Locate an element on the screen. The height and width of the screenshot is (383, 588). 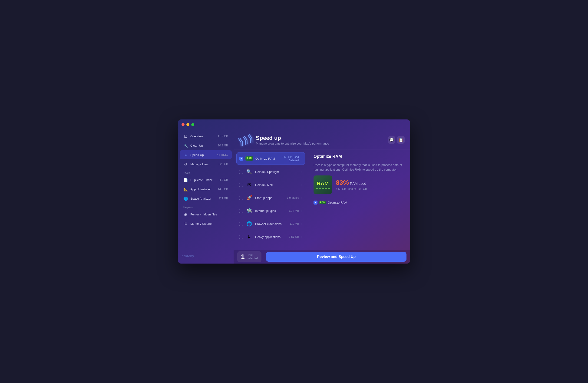
nektony-logo: nektony is located at coordinates (206, 256).